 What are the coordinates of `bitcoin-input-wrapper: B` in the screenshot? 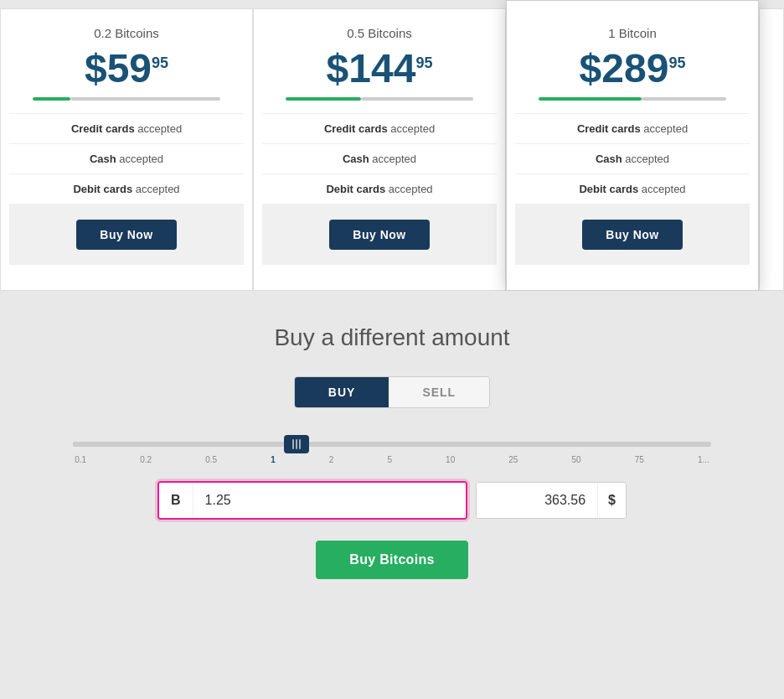 It's located at (312, 500).